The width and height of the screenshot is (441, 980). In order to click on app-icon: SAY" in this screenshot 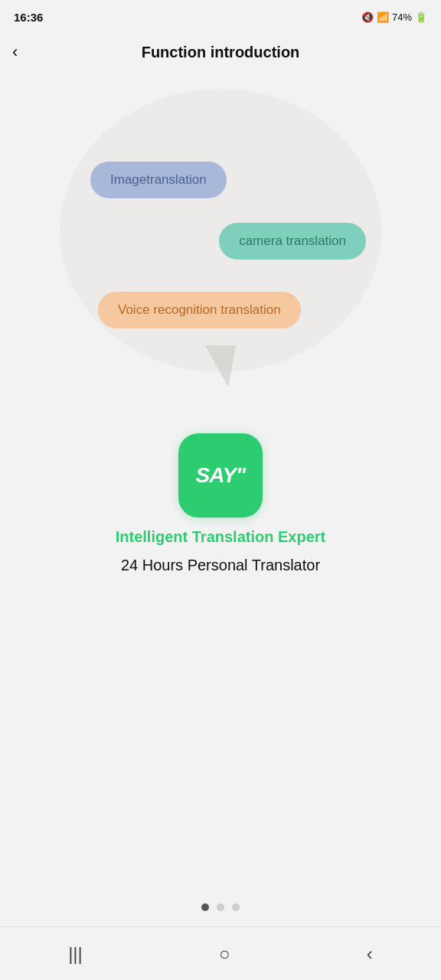, I will do `click(220, 475)`.